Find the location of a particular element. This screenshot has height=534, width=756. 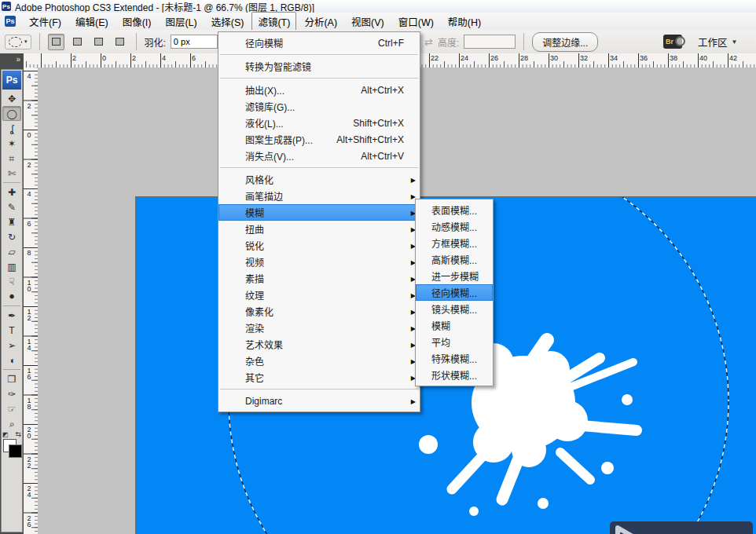

filter-menu-item: 扭曲 ▶ is located at coordinates (319, 229).